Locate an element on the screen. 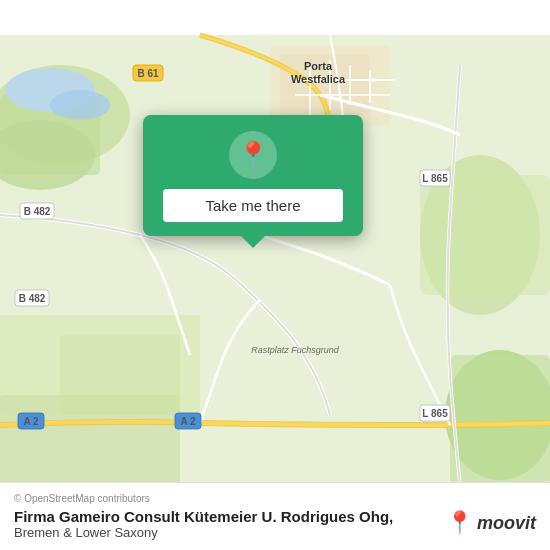 The width and height of the screenshot is (550, 550). svg-text: Westfalica is located at coordinates (318, 79).